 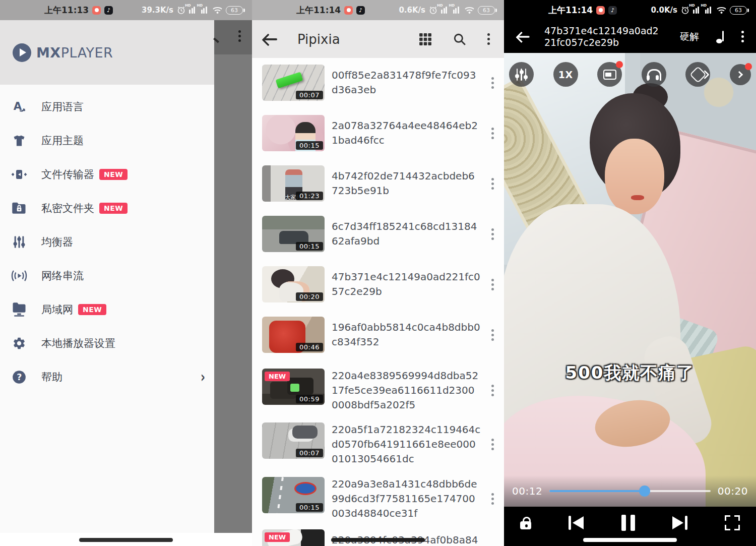 What do you see at coordinates (720, 37) in the screenshot?
I see `audio-track-button` at bounding box center [720, 37].